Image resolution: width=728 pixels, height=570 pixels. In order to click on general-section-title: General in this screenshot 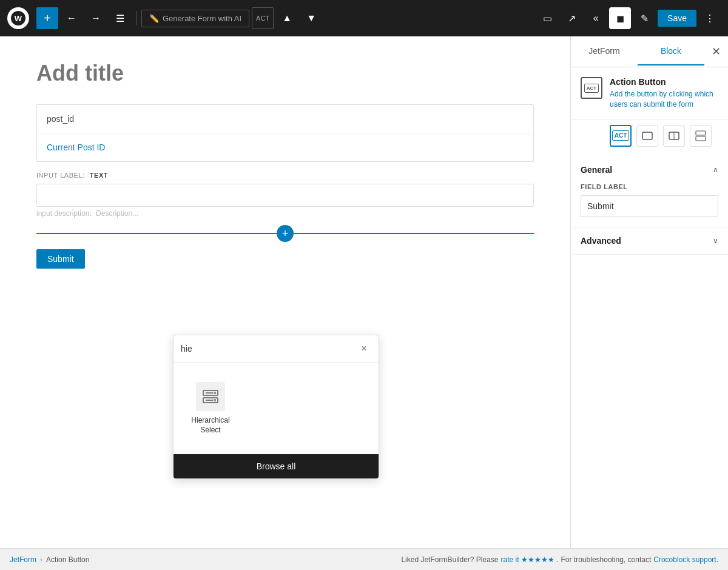, I will do `click(596, 170)`.